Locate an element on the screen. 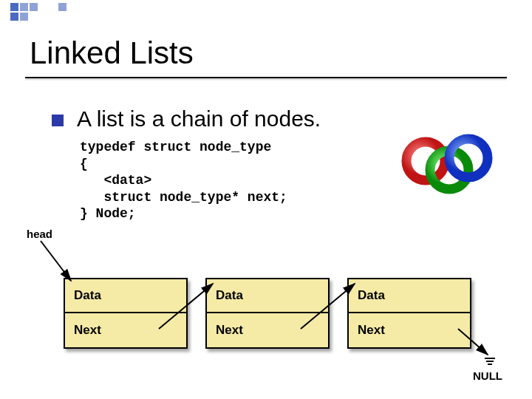  title-divider is located at coordinates (266, 78).